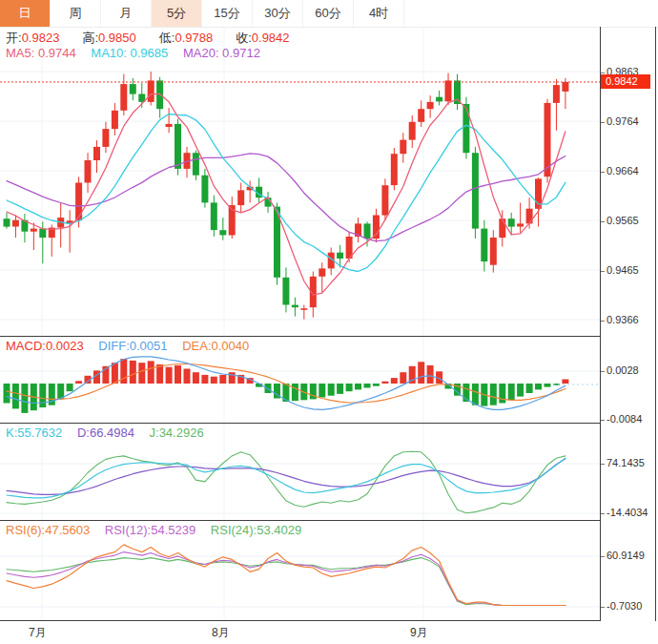  What do you see at coordinates (159, 530) in the screenshot?
I see `rsi-readout: RSI(6):47.5603 RSI(12):54.5239 RSI(24):5…` at bounding box center [159, 530].